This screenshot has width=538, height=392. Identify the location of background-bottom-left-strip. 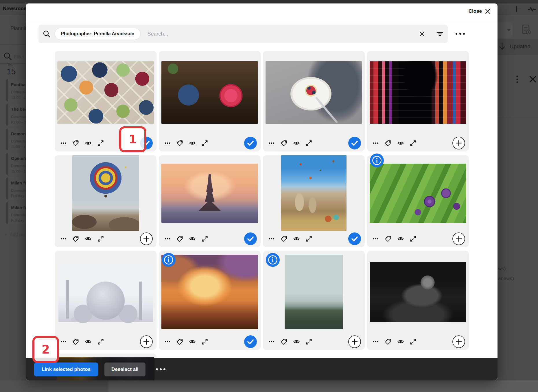
(54, 386).